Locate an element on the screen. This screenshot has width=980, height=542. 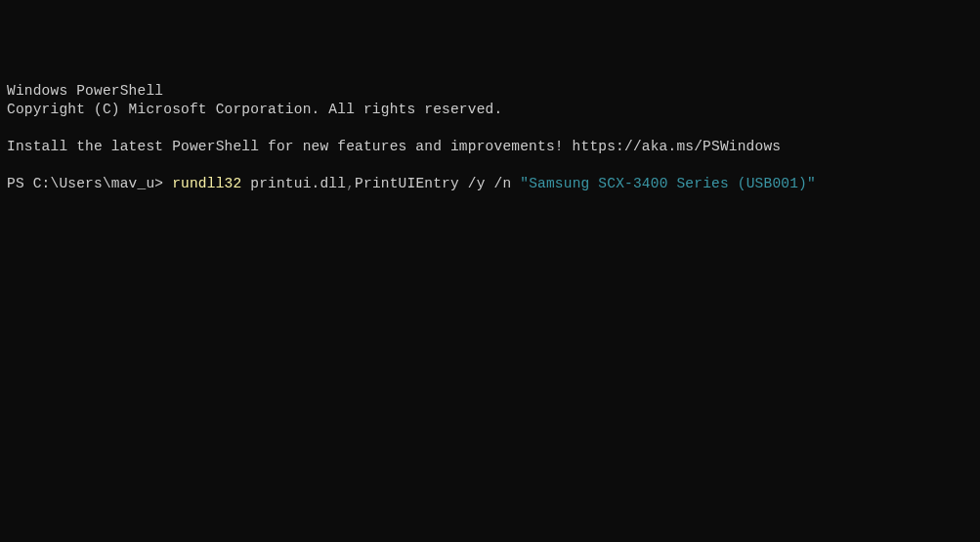
command-arg2: PrintUIEntry /y /n is located at coordinates (438, 184).